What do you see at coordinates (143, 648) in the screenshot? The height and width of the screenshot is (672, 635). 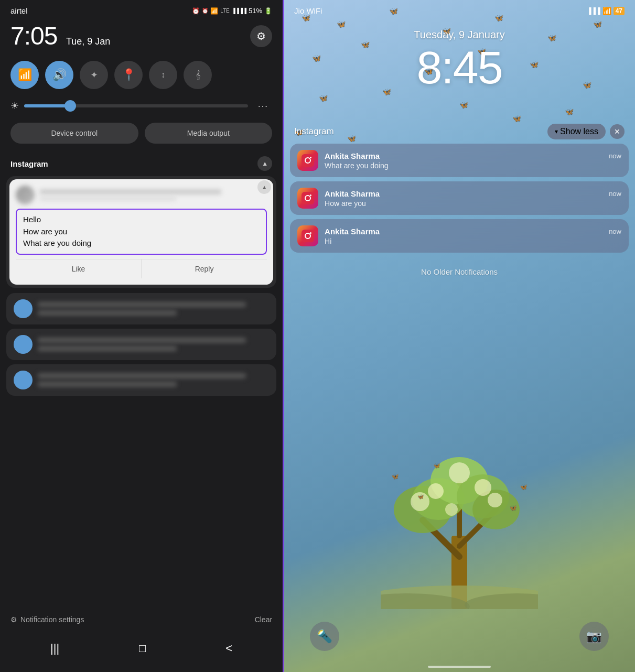 I see `home-button: □` at bounding box center [143, 648].